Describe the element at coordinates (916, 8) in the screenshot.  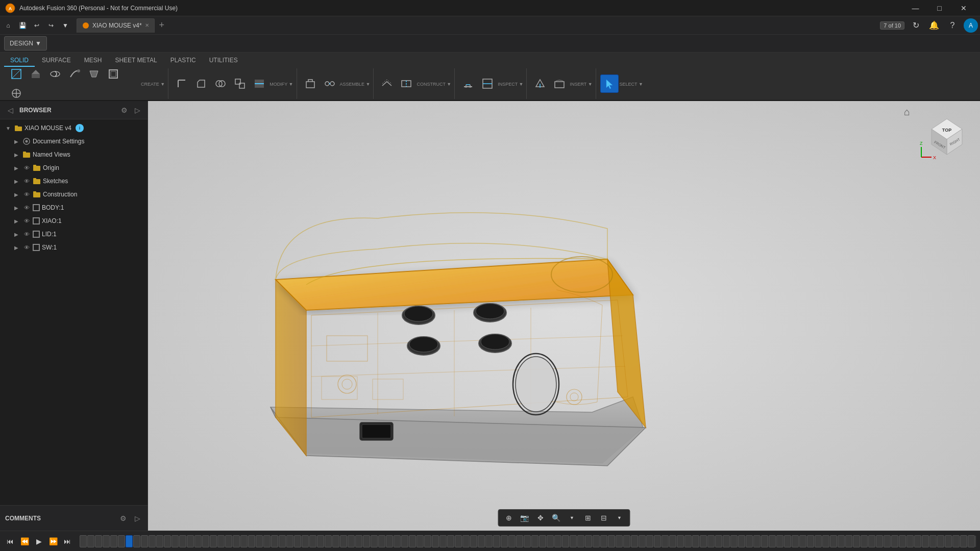
I see `minimize-button: —` at that location.